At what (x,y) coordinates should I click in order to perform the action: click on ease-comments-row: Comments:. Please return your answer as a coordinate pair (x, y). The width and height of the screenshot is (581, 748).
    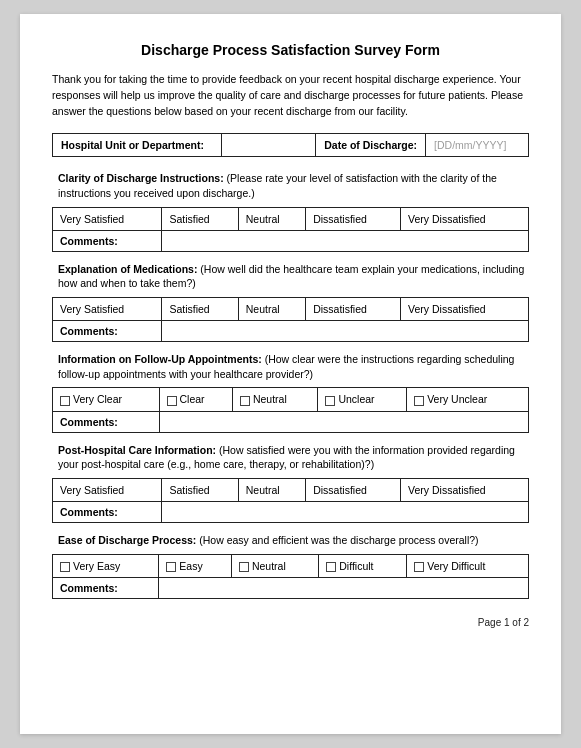
    Looking at the image, I should click on (291, 588).